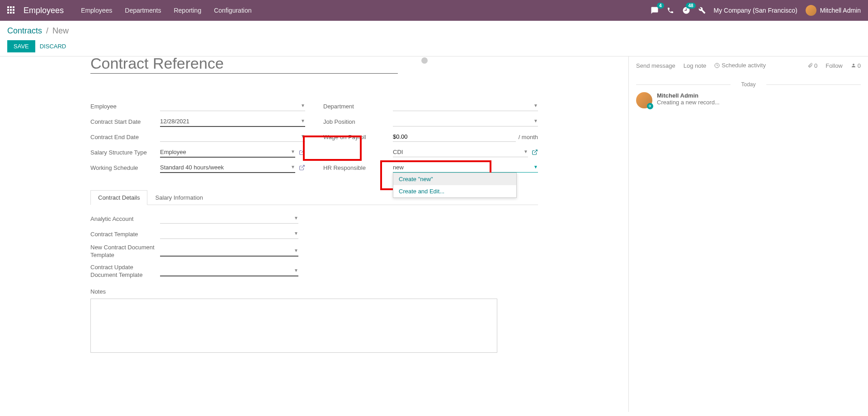 This screenshot has width=868, height=416. I want to click on employee-field, so click(232, 106).